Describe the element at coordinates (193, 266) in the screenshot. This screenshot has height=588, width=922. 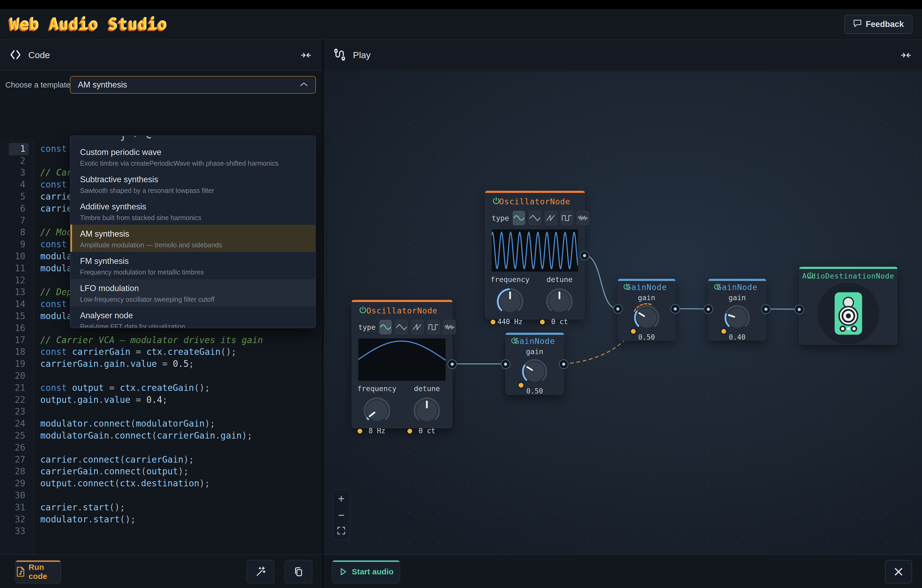
I see `template-option: FM synthesisFrequency modulation for met…` at that location.